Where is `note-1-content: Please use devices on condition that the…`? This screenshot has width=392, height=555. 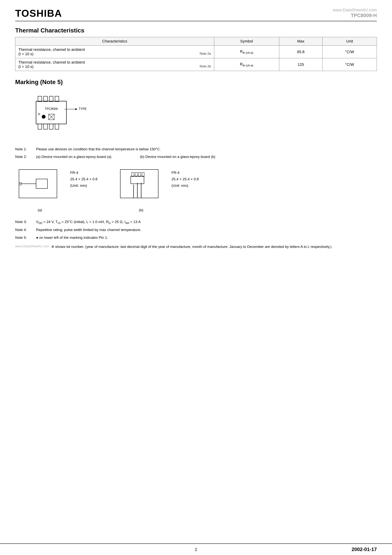 note-1-content: Please use devices on condition that the… is located at coordinates (206, 149).